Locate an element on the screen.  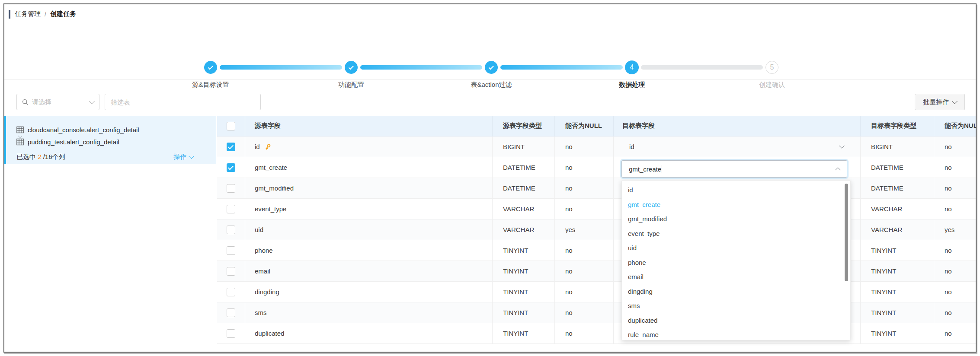
table-row-email: email TINYINT no TINYINT no is located at coordinates (596, 271).